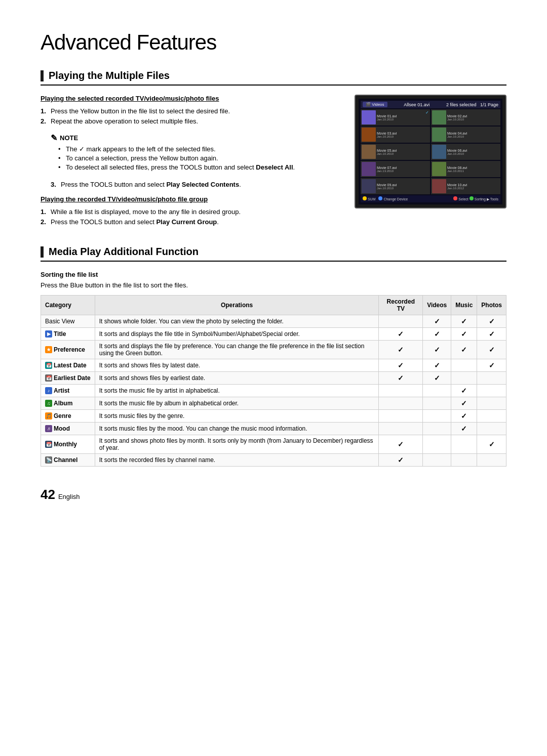 This screenshot has height=756, width=547. I want to click on check-recorded-genre, so click(401, 416).